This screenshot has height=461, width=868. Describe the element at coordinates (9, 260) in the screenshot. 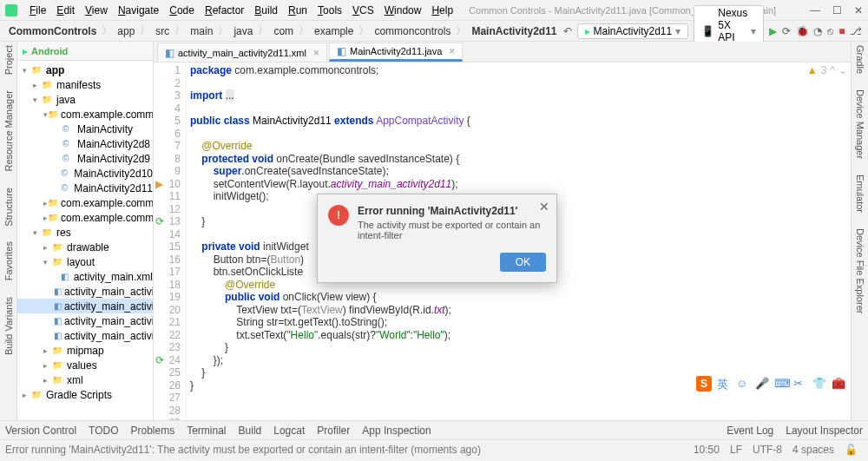

I see `tool-tab-favorites: Favorites` at that location.